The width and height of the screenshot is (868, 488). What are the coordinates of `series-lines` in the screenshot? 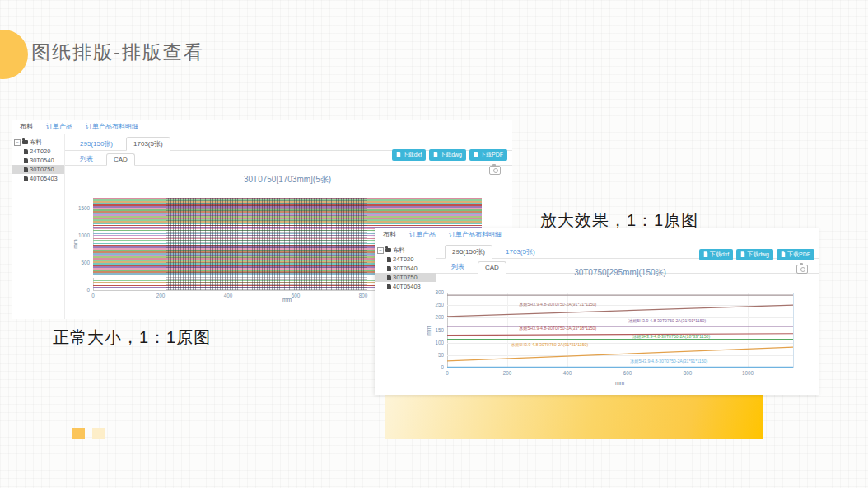 It's located at (620, 330).